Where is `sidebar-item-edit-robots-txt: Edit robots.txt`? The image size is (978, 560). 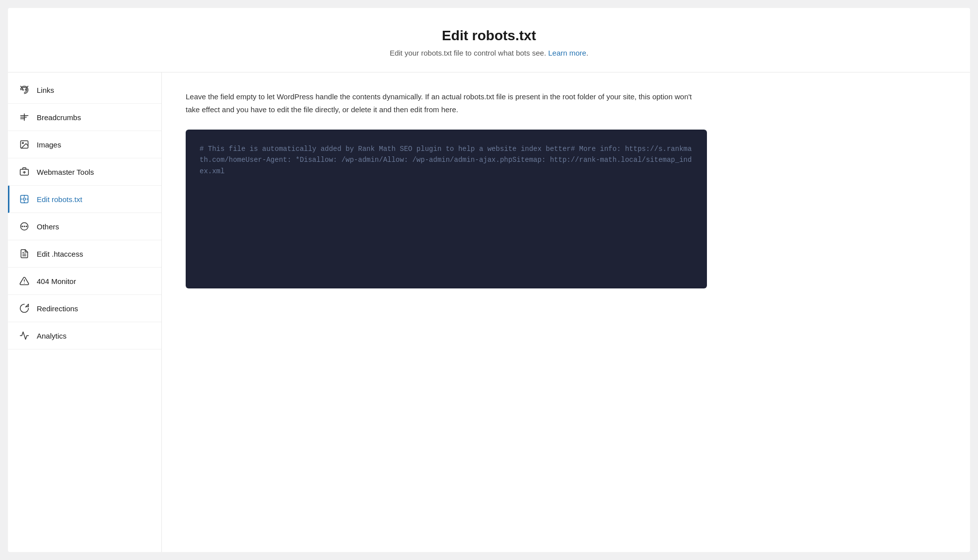 sidebar-item-edit-robots-txt: Edit robots.txt is located at coordinates (84, 200).